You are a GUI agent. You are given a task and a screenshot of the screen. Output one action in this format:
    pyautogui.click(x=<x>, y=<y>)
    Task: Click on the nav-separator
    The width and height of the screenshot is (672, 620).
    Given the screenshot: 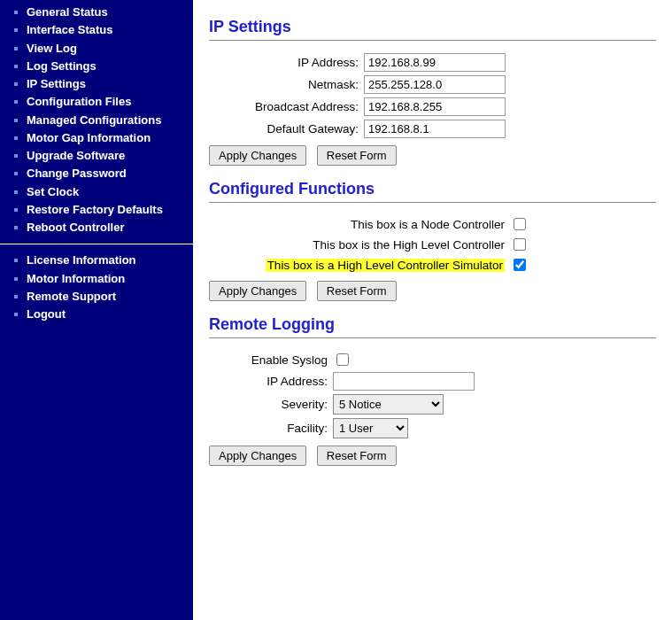 What is the action you would take?
    pyautogui.click(x=97, y=244)
    